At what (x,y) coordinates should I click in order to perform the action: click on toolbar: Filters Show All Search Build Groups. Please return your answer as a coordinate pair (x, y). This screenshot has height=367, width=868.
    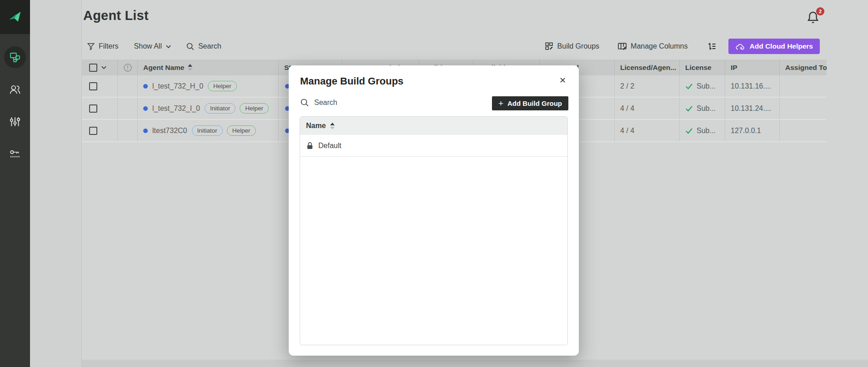
    Looking at the image, I should click on (475, 46).